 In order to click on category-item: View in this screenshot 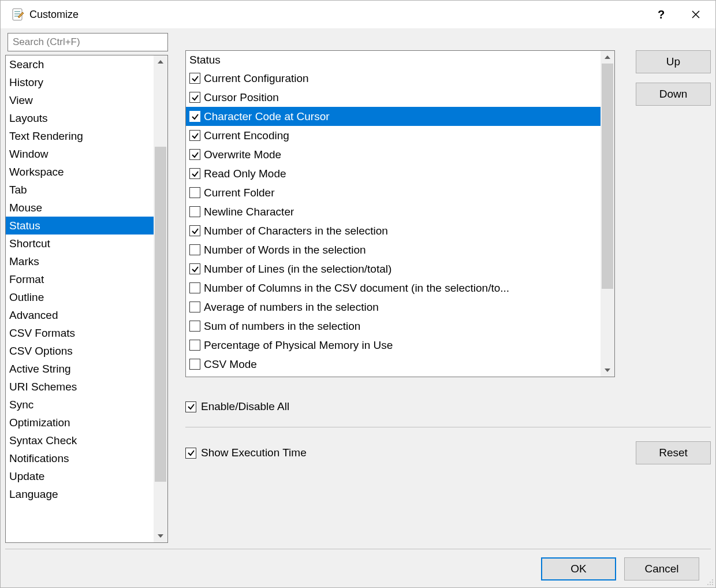, I will do `click(80, 101)`.